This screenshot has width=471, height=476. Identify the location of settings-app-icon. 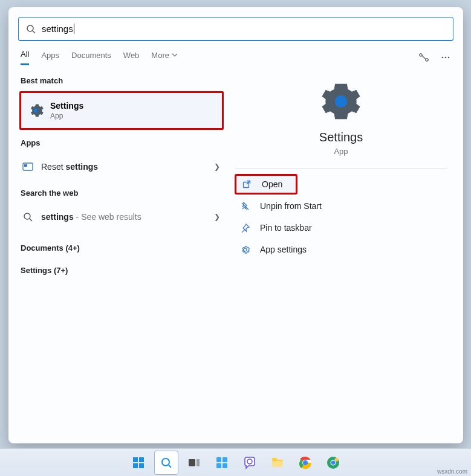
(28, 167).